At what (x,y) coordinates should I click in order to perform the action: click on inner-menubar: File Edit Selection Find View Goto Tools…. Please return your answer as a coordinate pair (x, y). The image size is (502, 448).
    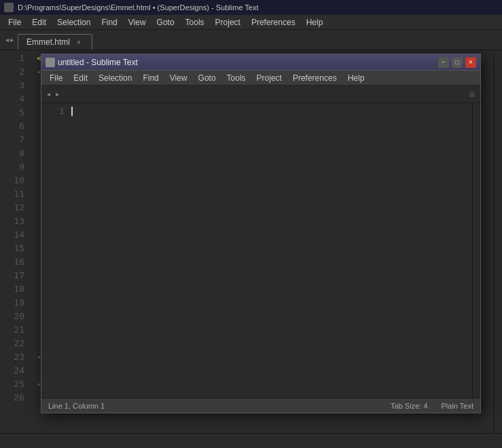
    Looking at the image, I should click on (261, 78).